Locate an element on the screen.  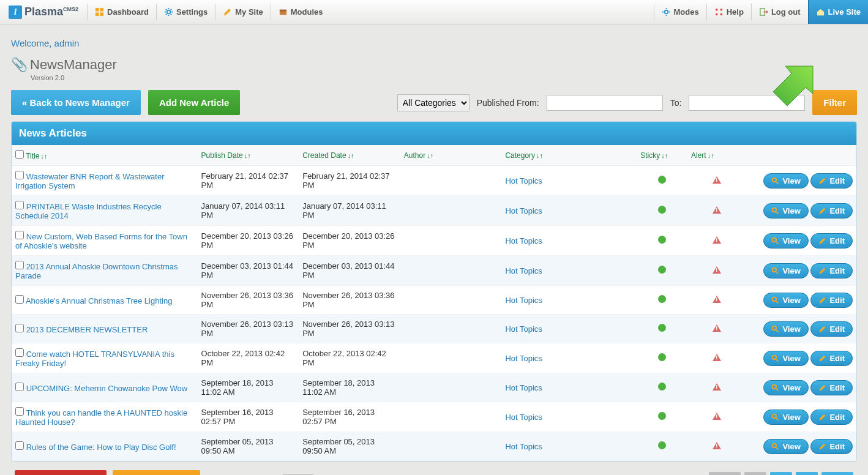
article-title-link: Wastewater BNR Report & Wastewater Irrig… is located at coordinates (90, 181).